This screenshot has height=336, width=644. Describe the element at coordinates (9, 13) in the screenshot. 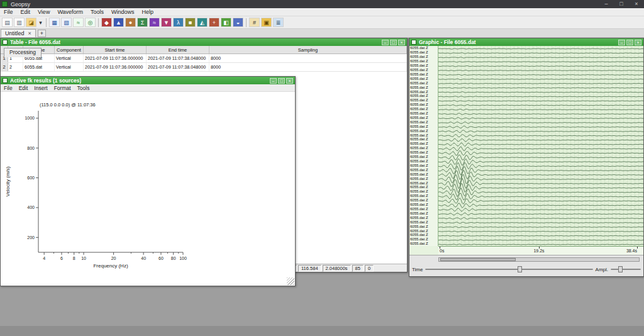

I see `menu-file: File` at that location.